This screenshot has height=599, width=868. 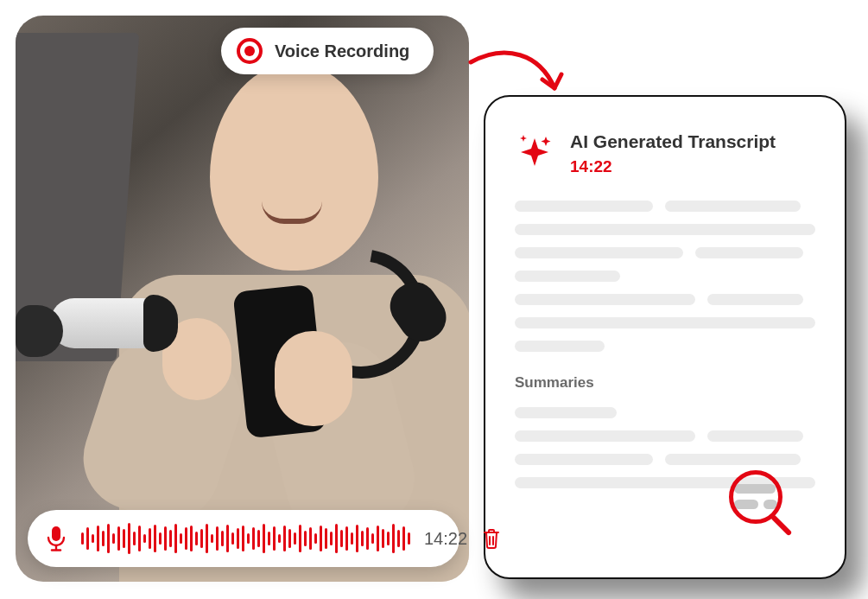 What do you see at coordinates (327, 51) in the screenshot?
I see `voice-recording-pill: Voice Recording` at bounding box center [327, 51].